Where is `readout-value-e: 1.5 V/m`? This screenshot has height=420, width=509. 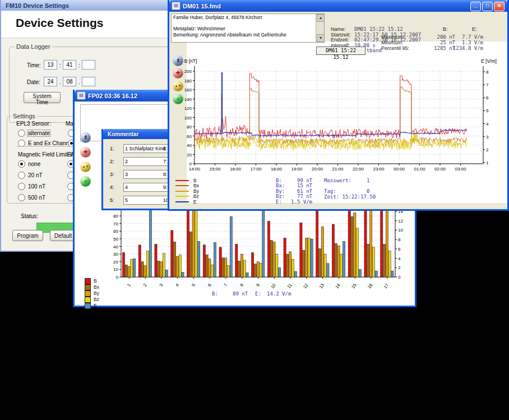
readout-value-e: 1.5 V/m is located at coordinates (298, 202).